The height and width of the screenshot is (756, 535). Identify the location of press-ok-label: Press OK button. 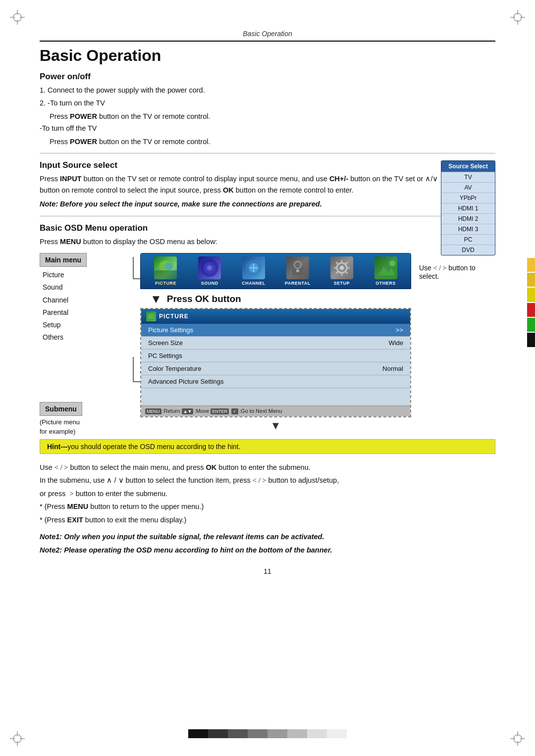
(204, 299).